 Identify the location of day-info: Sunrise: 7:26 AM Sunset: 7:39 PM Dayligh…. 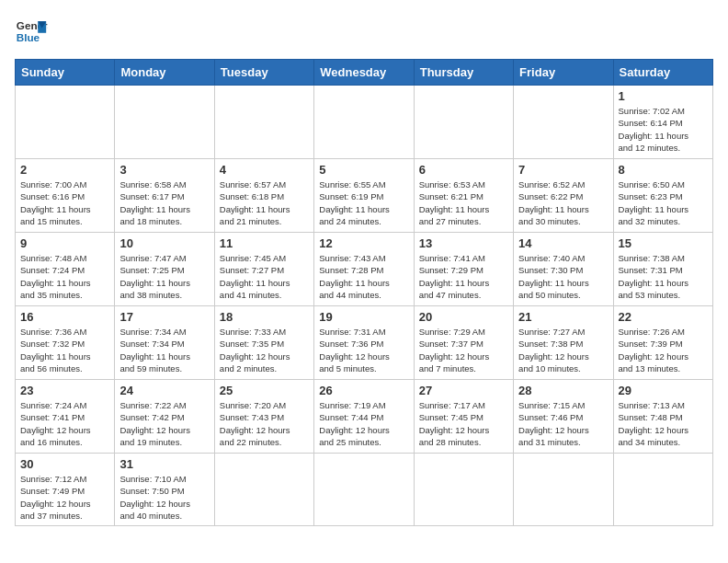
(664, 350).